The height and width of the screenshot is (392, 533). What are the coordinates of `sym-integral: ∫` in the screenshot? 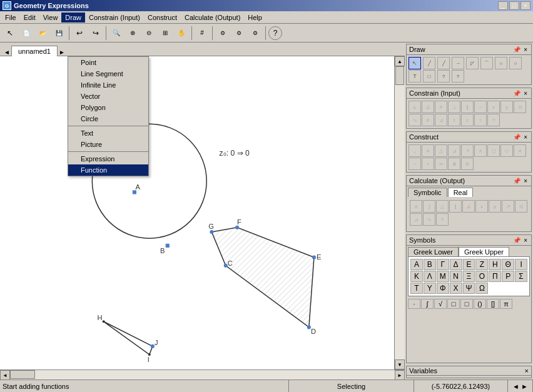 It's located at (427, 304).